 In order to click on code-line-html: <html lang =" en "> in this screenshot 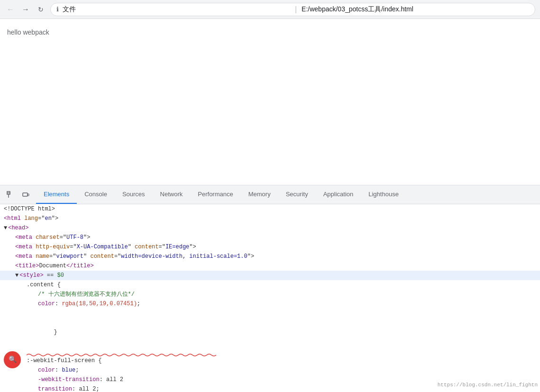, I will do `click(270, 219)`.